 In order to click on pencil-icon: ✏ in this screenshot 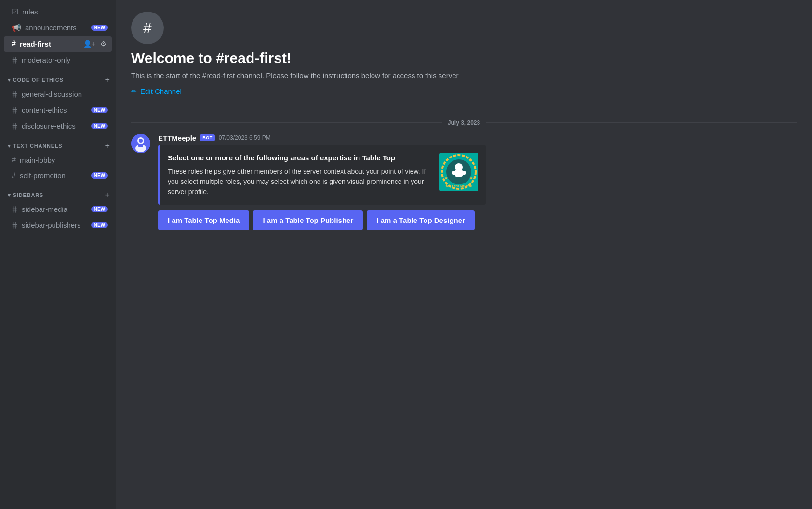, I will do `click(134, 91)`.